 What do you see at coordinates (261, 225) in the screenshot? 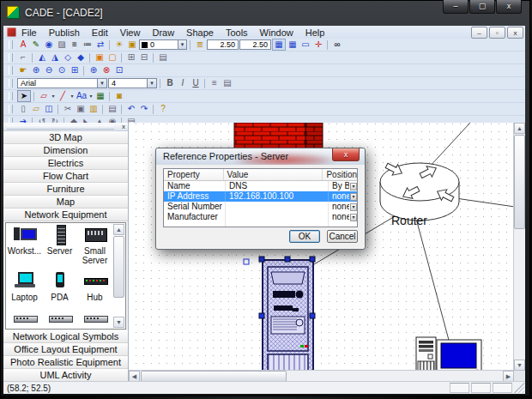
I see `property-row` at bounding box center [261, 225].